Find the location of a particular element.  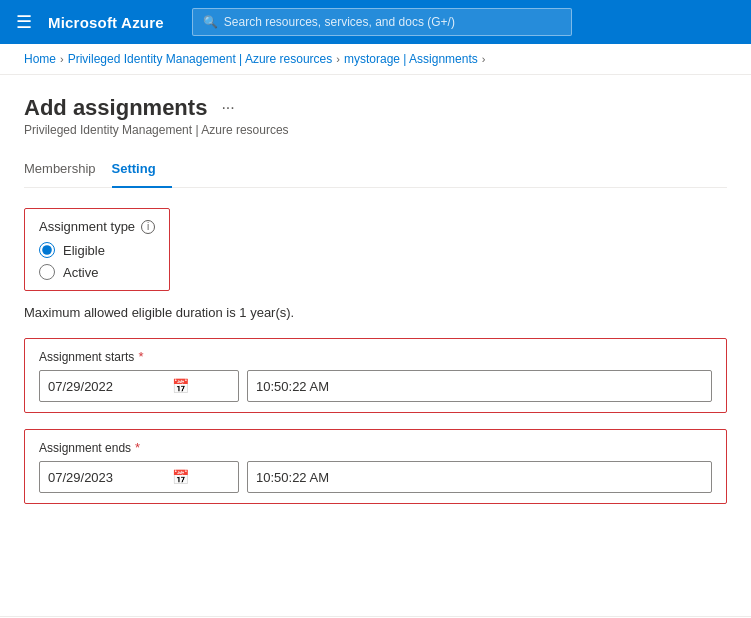

page-header: Add assignments ··· is located at coordinates (376, 108).